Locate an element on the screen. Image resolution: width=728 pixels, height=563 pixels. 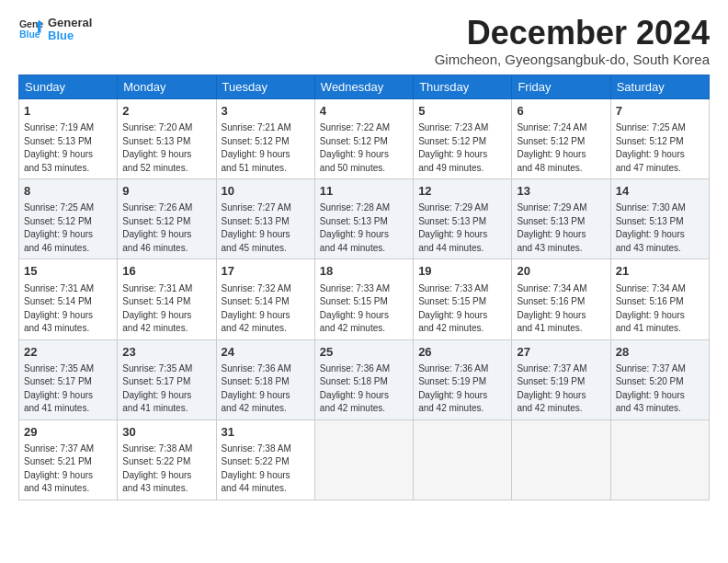
table-row: 24Sunrise: 7:36 AMSunset: 5:18 PMDayligh… is located at coordinates (265, 379).